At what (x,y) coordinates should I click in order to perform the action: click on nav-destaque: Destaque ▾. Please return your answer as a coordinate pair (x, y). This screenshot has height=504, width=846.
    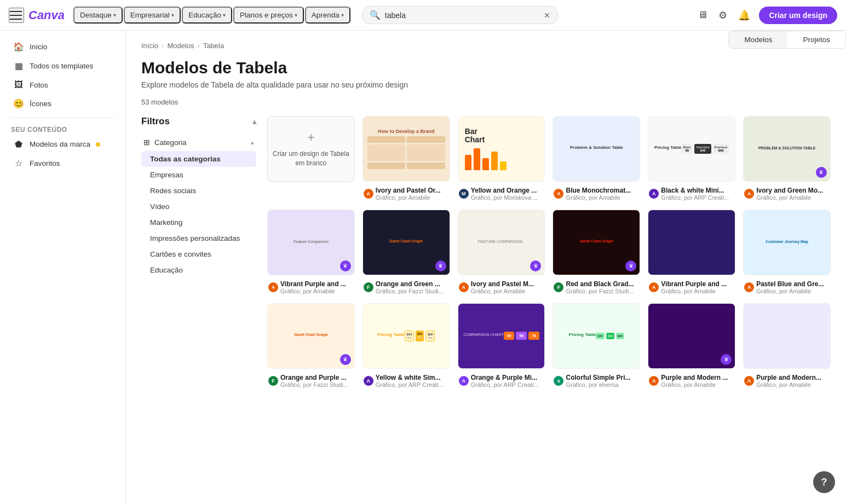
    Looking at the image, I should click on (98, 15).